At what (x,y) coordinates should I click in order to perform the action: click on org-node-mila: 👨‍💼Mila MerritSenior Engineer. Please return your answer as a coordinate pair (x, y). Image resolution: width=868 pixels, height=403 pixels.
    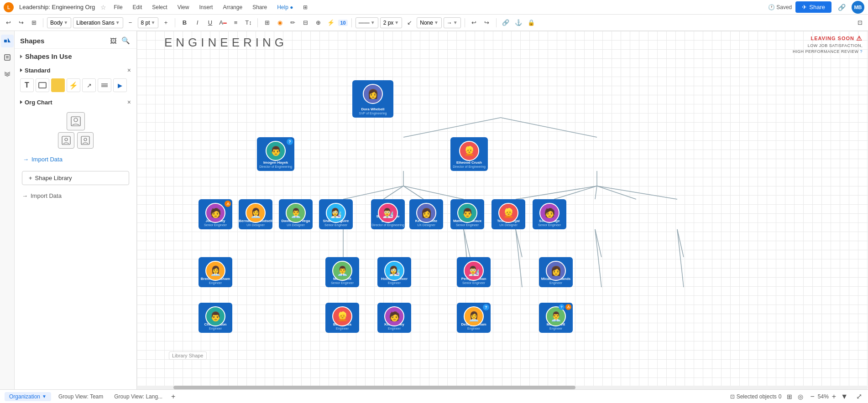
    Looking at the image, I should click on (342, 272).